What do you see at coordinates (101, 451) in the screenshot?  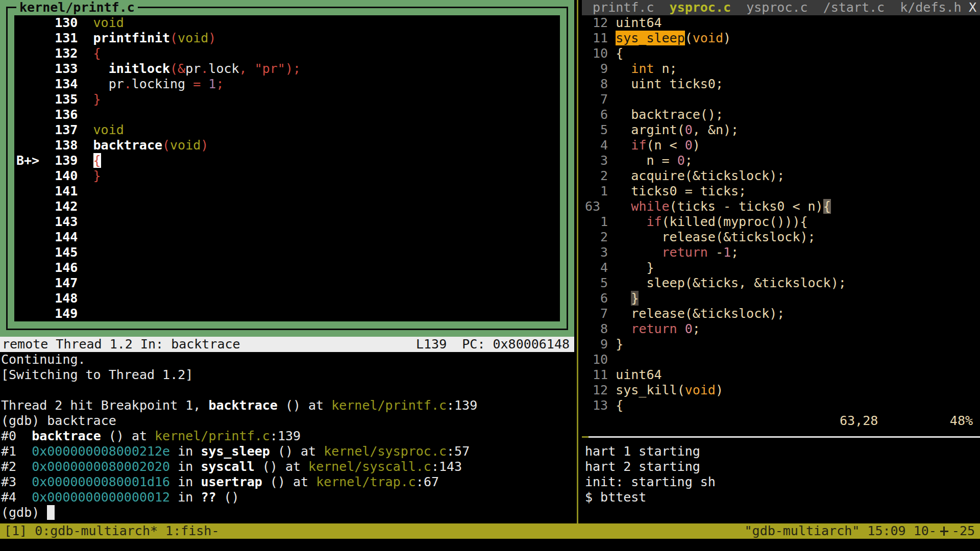 I see `addr: 0x000000008000212e` at bounding box center [101, 451].